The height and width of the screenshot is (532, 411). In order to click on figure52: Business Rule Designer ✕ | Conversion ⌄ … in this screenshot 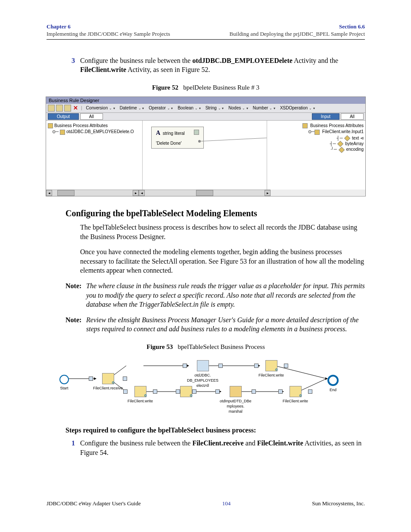, I will do `click(206, 146)`.